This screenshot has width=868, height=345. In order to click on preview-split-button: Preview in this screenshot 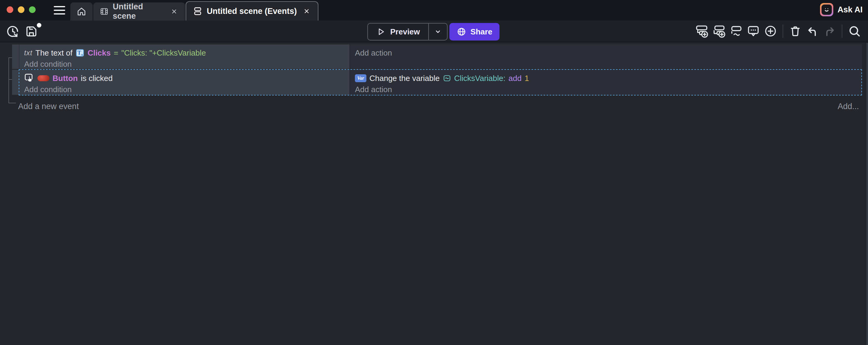, I will do `click(407, 32)`.